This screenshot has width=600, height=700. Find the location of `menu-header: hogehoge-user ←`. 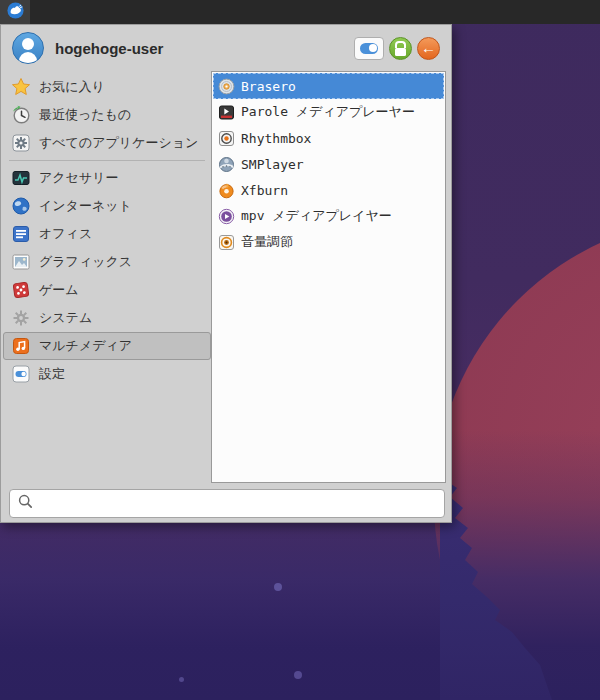

menu-header: hogehoge-user ← is located at coordinates (226, 48).